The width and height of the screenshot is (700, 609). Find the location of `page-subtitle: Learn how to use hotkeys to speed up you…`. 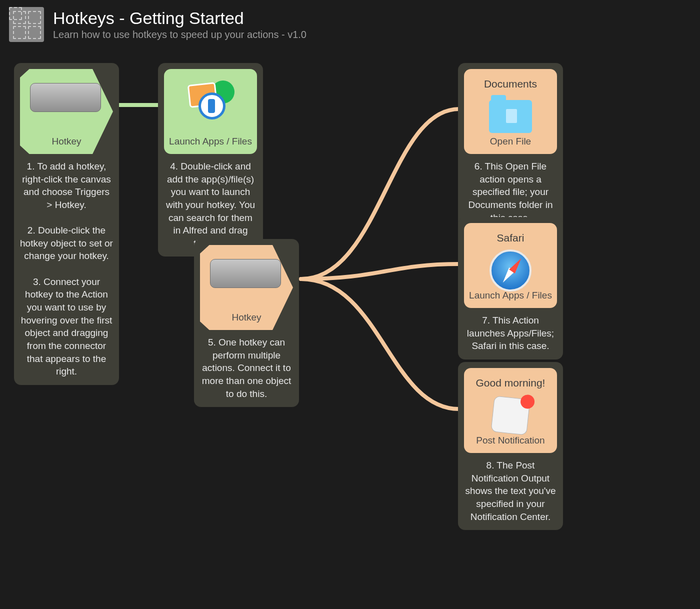

page-subtitle: Learn how to use hotkeys to speed up you… is located at coordinates (180, 35).